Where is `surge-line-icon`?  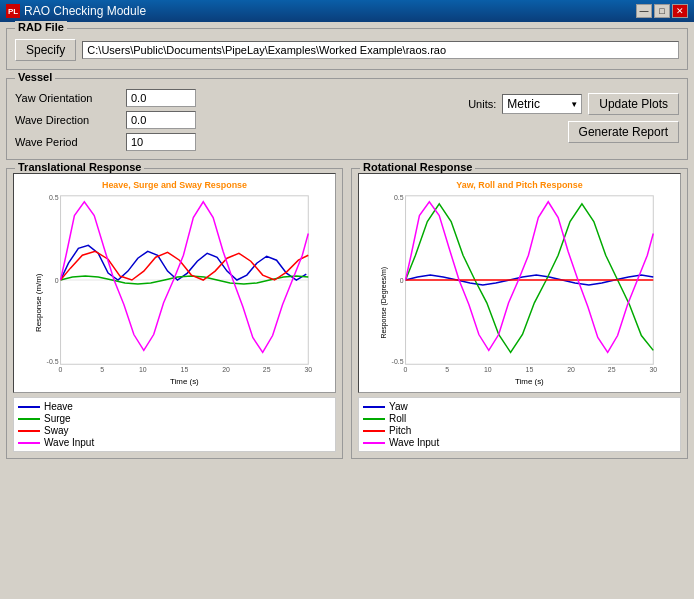
surge-line-icon is located at coordinates (29, 419).